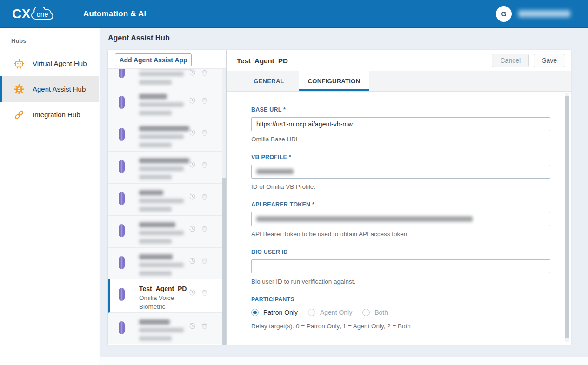 The height and width of the screenshot is (365, 588). I want to click on field-label: BIO USER ID, so click(401, 252).